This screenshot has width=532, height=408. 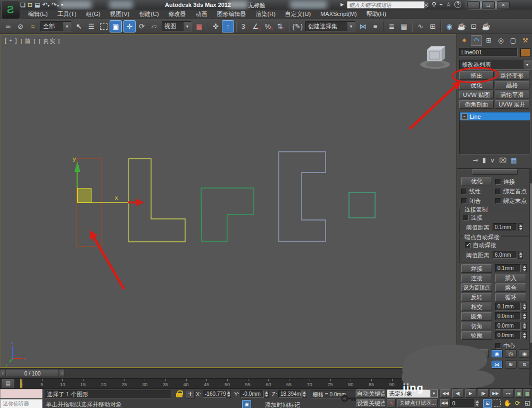 I want to click on pin-stack-icon: ⊸, so click(x=476, y=160).